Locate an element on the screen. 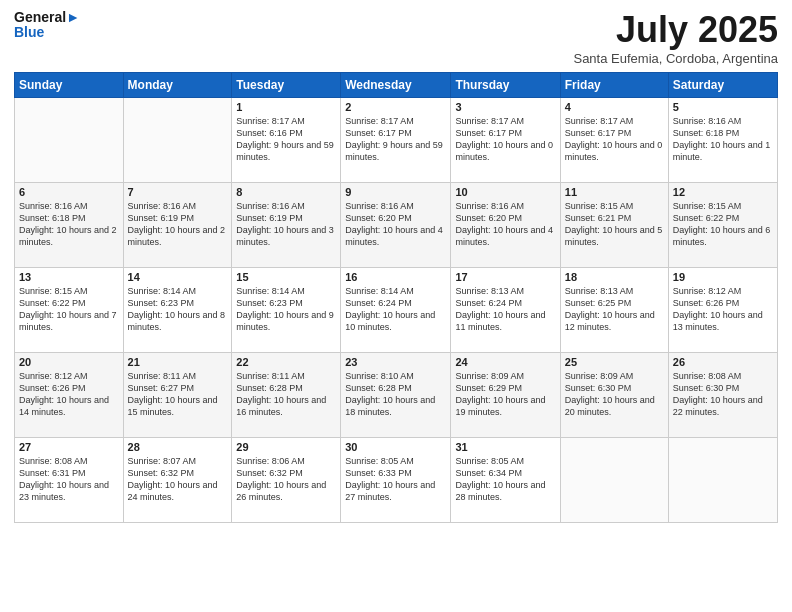  day-number: 12 is located at coordinates (723, 192).